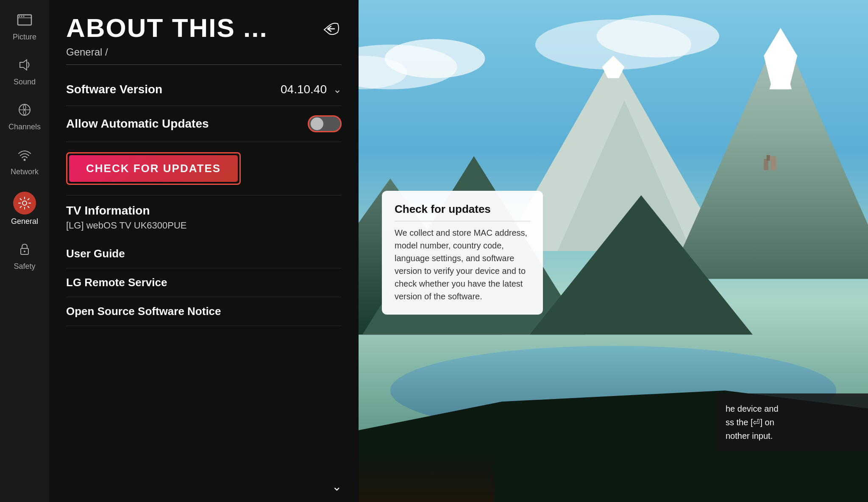 The height and width of the screenshot is (502, 868). What do you see at coordinates (331, 28) in the screenshot?
I see `back-button` at bounding box center [331, 28].